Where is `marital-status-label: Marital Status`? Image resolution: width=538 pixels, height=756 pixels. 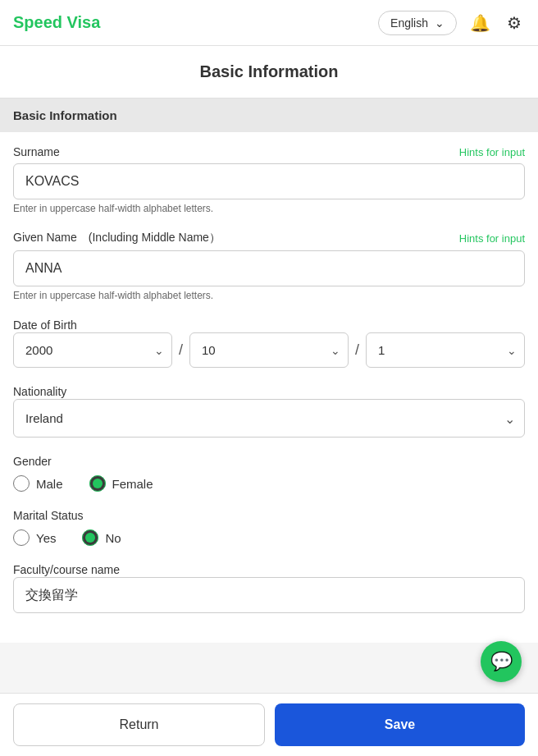
marital-status-label: Marital Status is located at coordinates (48, 515).